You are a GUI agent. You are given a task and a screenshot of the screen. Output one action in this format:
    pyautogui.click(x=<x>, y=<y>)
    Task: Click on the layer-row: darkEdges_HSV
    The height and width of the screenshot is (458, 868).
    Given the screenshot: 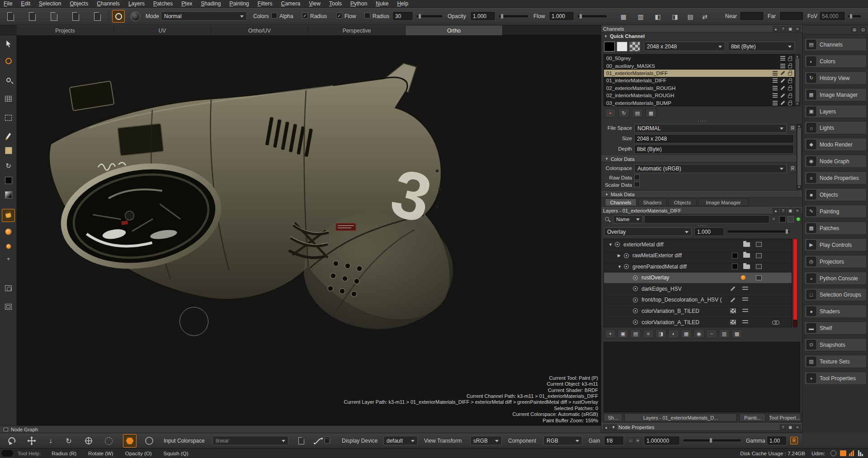 What is the action you would take?
    pyautogui.click(x=698, y=289)
    